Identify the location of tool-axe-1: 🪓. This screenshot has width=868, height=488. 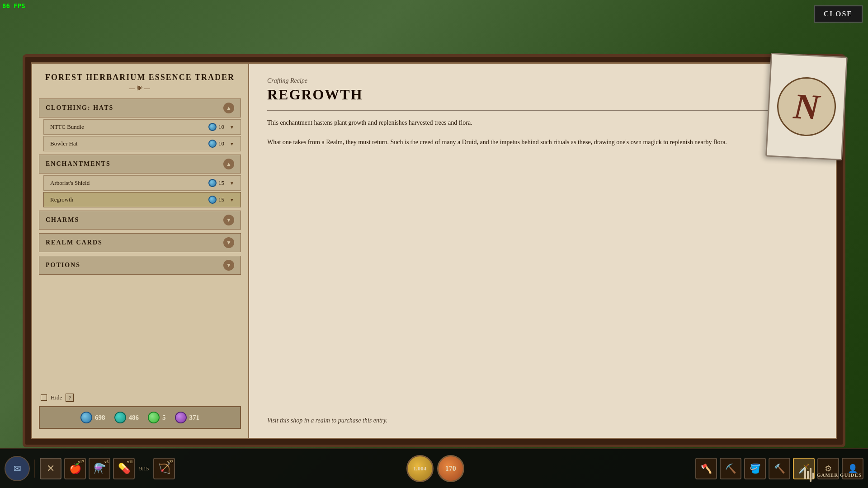
(706, 469).